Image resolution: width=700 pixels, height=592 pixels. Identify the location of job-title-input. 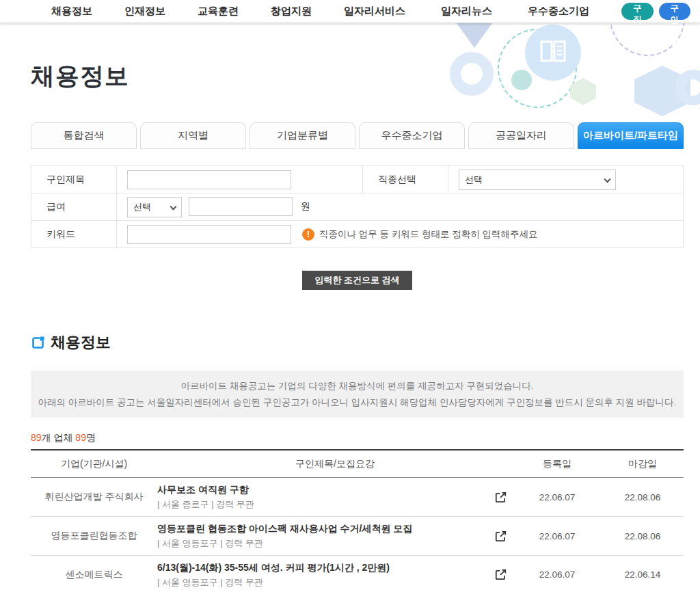
(209, 180).